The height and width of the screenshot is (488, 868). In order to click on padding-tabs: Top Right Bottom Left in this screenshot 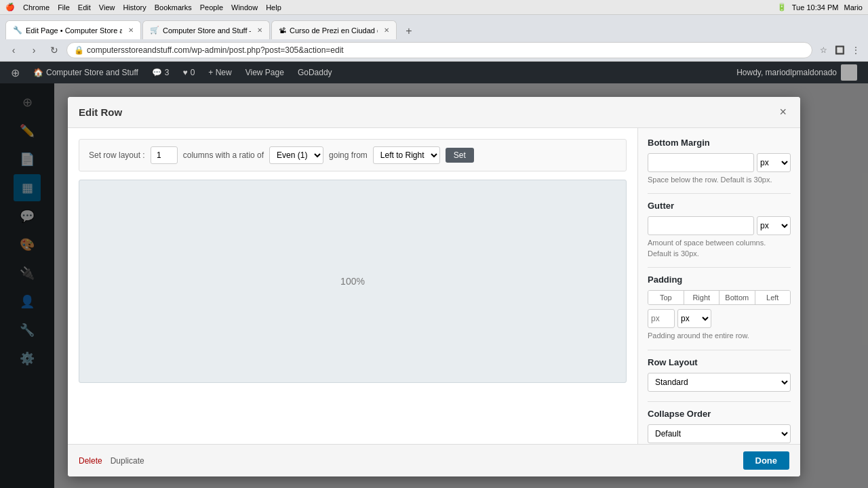, I will do `click(719, 298)`.